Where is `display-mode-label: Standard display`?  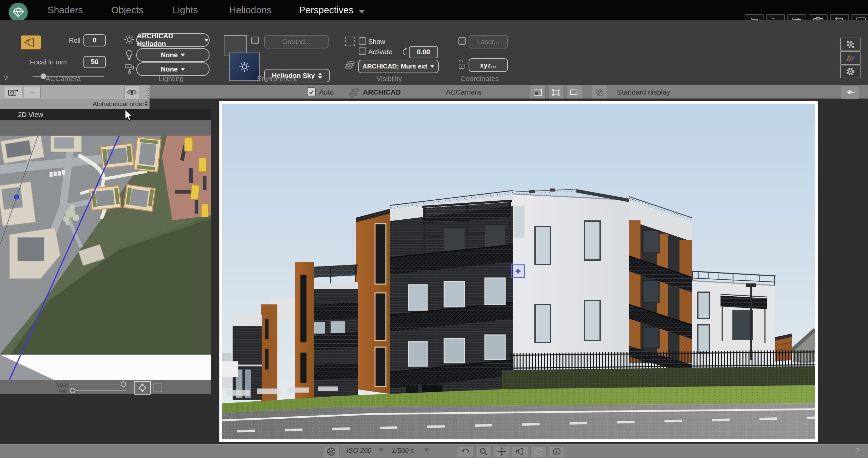 display-mode-label: Standard display is located at coordinates (644, 92).